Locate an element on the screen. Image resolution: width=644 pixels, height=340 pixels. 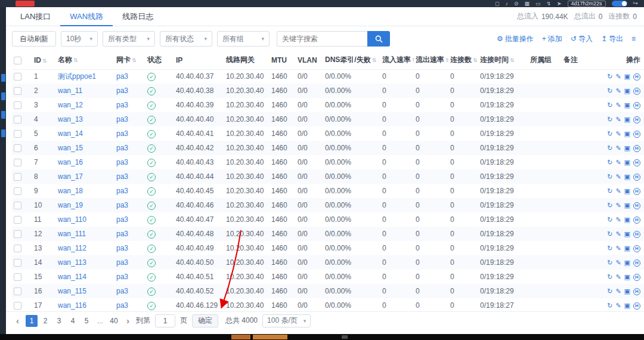
page-1: 1 is located at coordinates (32, 321).